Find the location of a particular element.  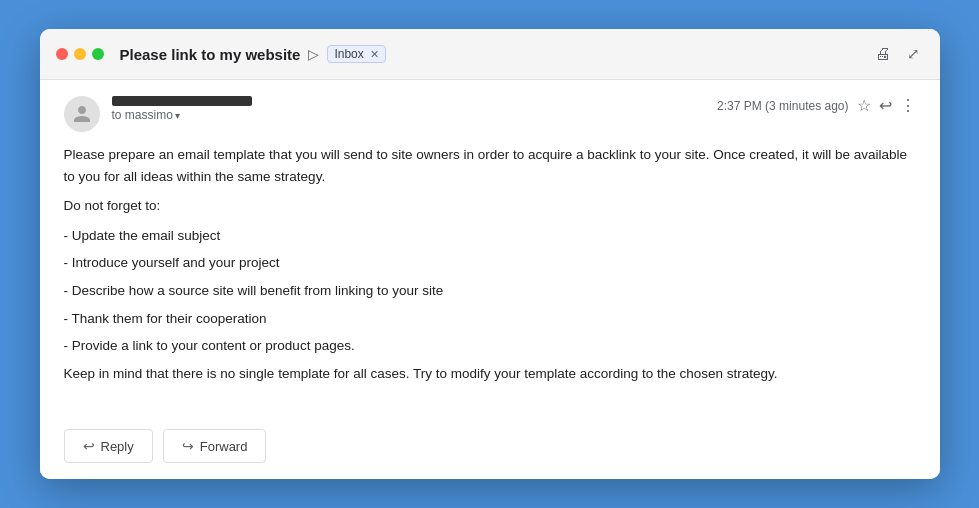

title-bar: Please link to my website ▷ Inbox ✕ 🖨 ⤢ is located at coordinates (490, 54).